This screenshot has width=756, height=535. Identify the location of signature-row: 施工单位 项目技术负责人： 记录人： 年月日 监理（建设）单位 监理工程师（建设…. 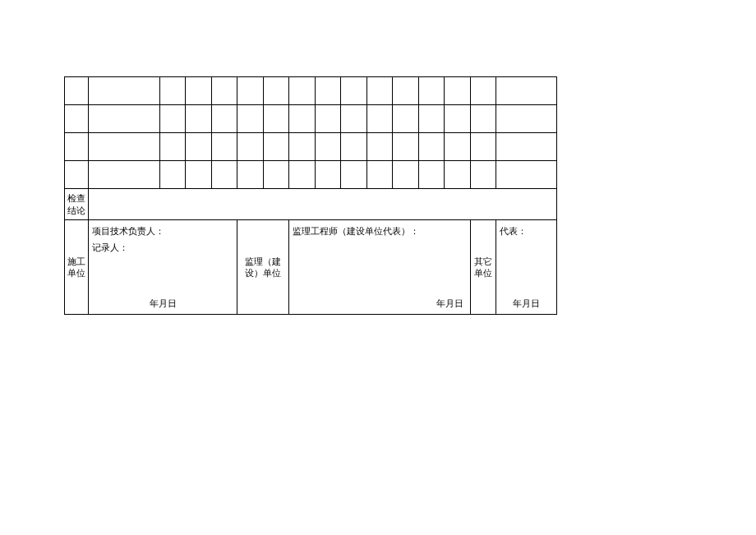
(311, 268).